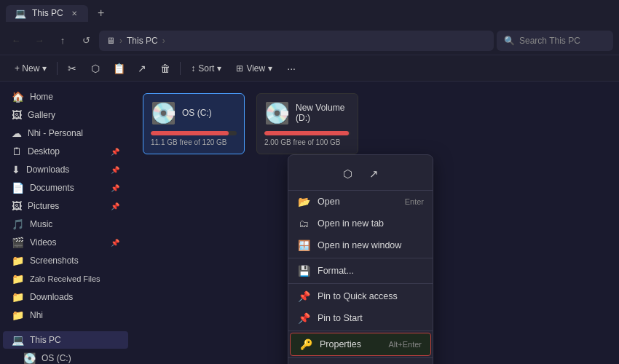  Describe the element at coordinates (66, 297) in the screenshot. I see `sidebar-item-downloads2: 📁 Downloads` at that location.